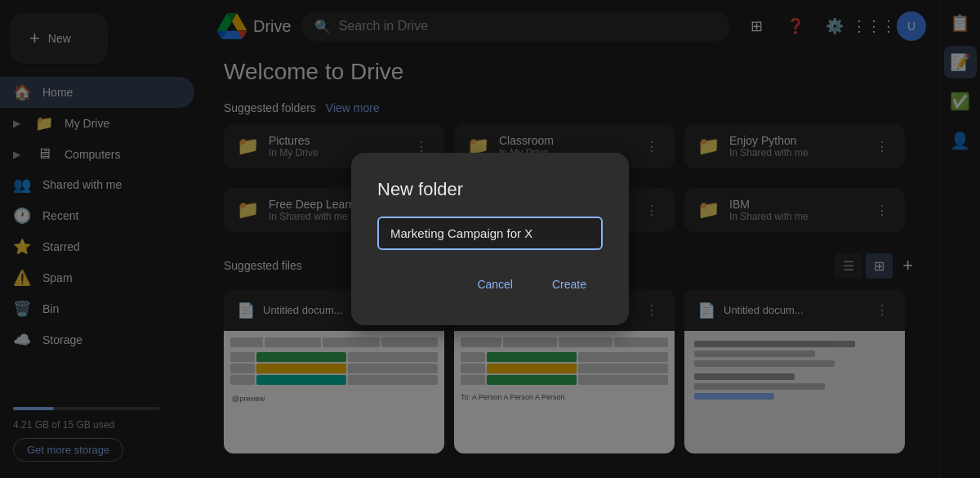  Describe the element at coordinates (495, 284) in the screenshot. I see `modal-cancel-button: Cancel` at that location.